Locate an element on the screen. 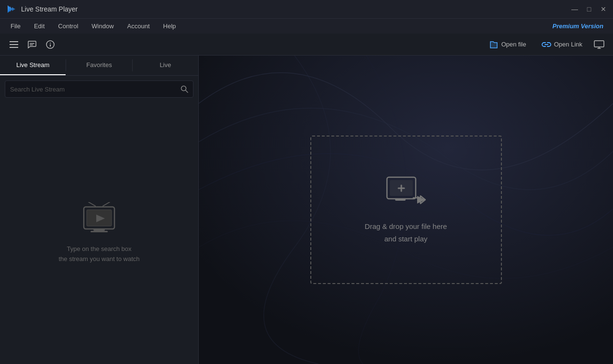 This screenshot has width=613, height=364. toolbar: Open file Open Link is located at coordinates (306, 45).